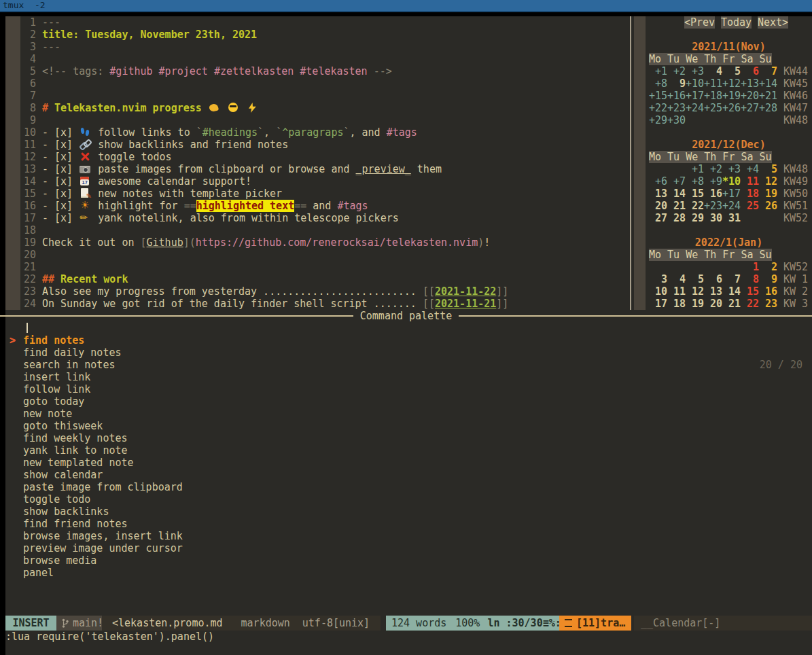 This screenshot has height=655, width=812. Describe the element at coordinates (658, 120) in the screenshot. I see `calendar-day: +29` at that location.